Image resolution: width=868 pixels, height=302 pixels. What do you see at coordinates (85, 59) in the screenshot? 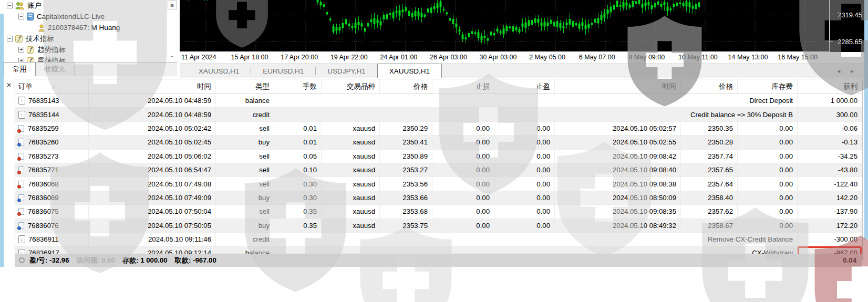
I see `tree-item: +ƒ震荡指标` at bounding box center [85, 59].